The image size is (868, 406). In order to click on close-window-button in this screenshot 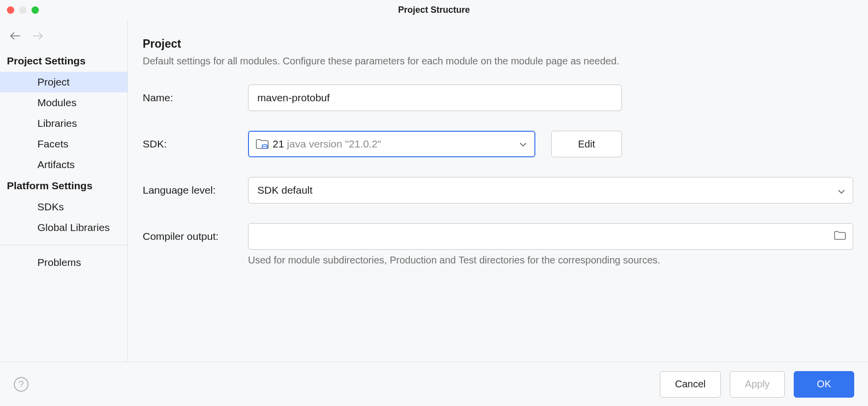, I will do `click(11, 10)`.